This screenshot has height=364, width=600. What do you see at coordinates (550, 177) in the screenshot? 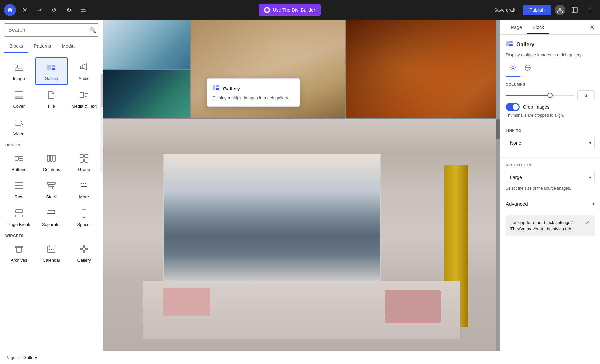
I see `resolution-section: RESOLUTION Thumbnail Medium Large Full S…` at bounding box center [550, 177].